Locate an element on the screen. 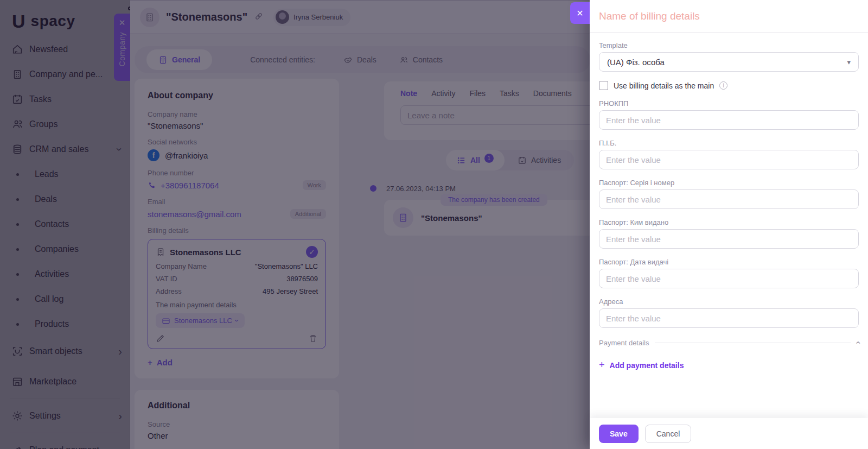  field-passport-series: Паспорт: Серія і номер is located at coordinates (729, 194).